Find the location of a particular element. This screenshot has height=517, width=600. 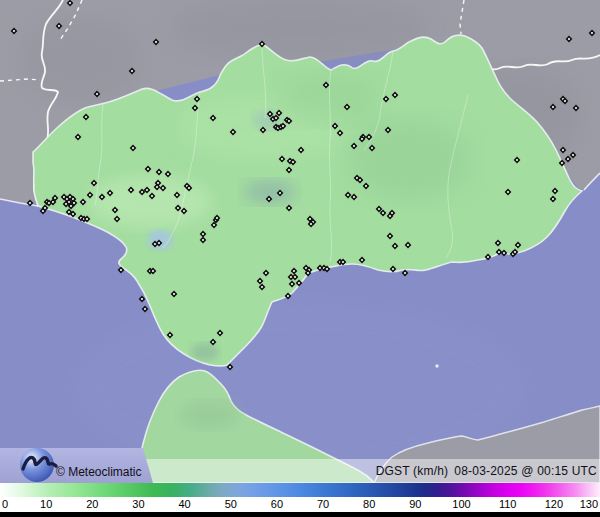

product-info: DGST (km/h)08-03-2025 @ 00:15 UTC is located at coordinates (484, 471).